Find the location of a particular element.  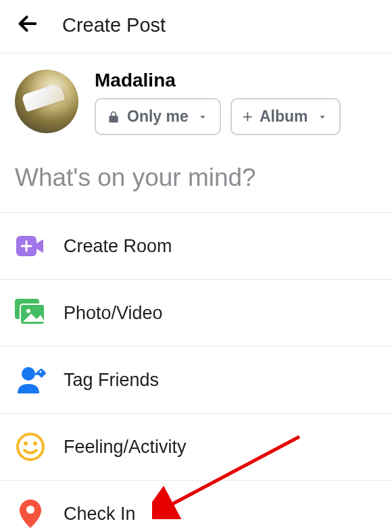

arrow-left-icon is located at coordinates (28, 24).